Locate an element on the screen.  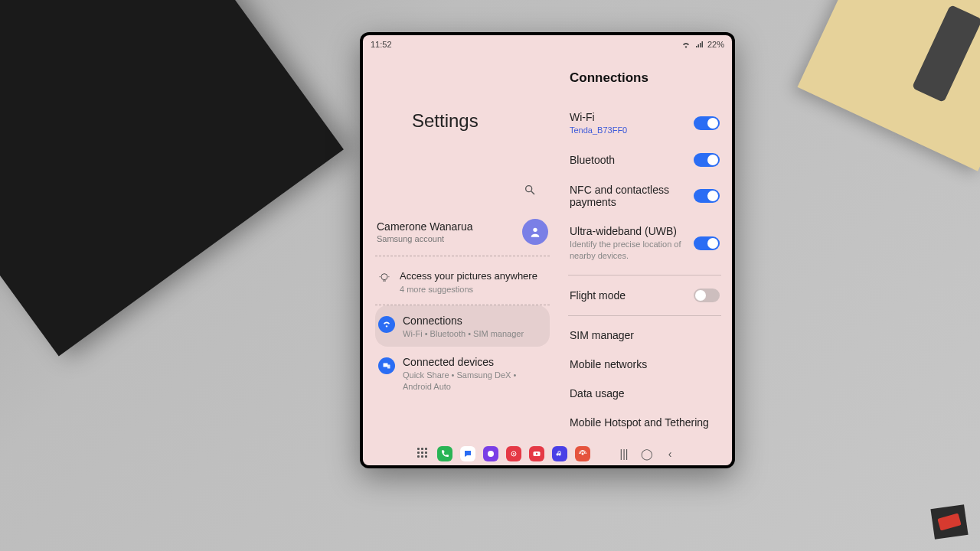
bluetooth-toggle is located at coordinates (707, 160).